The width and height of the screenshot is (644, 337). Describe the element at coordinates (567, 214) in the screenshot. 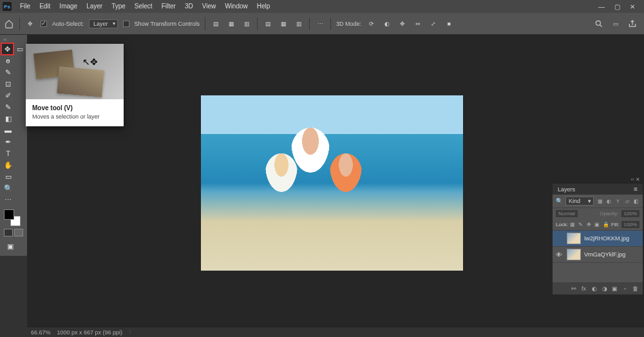

I see `blend-mode-select: Normal` at that location.